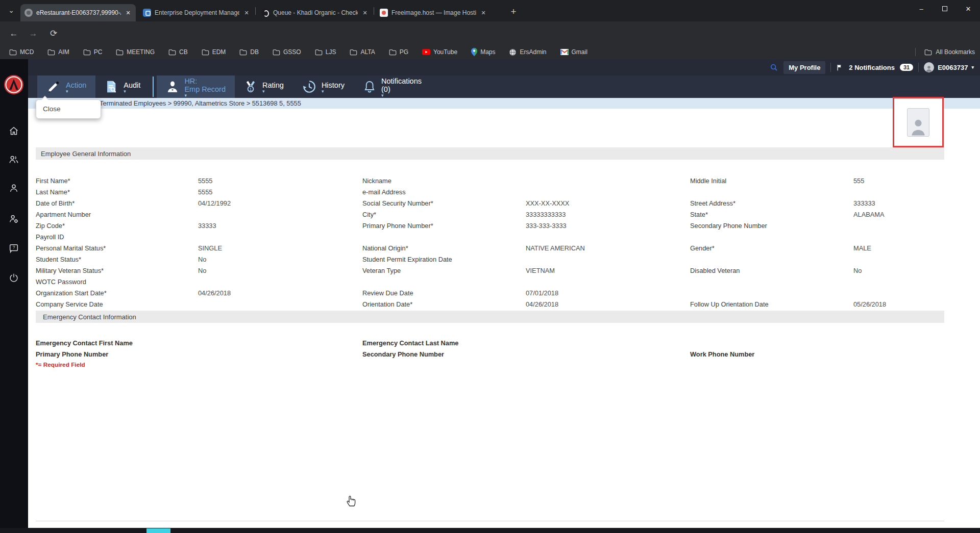 The image size is (980, 533). Describe the element at coordinates (513, 12) in the screenshot. I see `new-tab-button` at that location.